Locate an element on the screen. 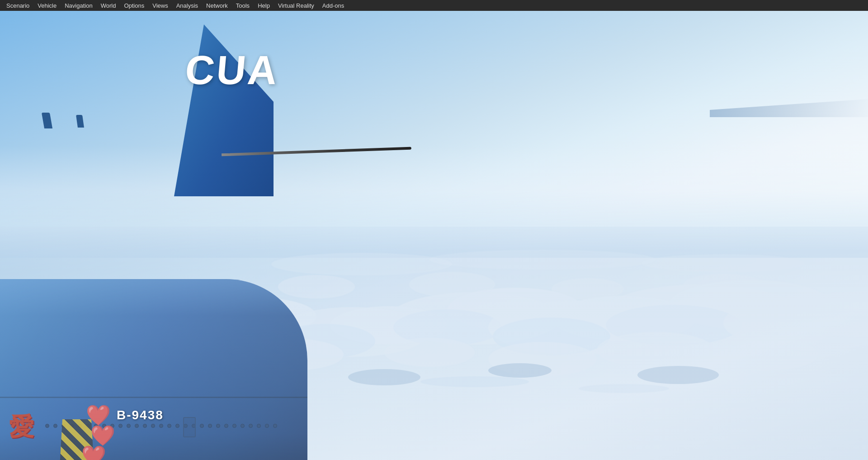  menu-add-ons: Add-ons is located at coordinates (333, 5).